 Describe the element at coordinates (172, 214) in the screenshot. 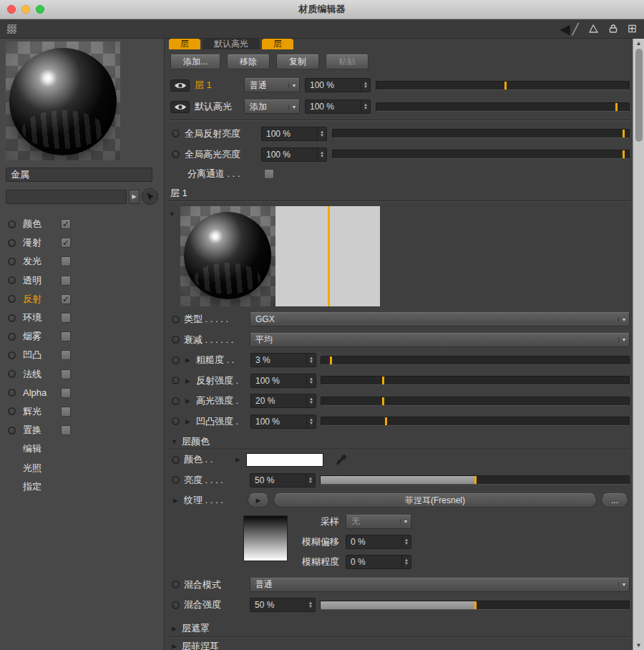

I see `collapse-icon: ▼` at that location.